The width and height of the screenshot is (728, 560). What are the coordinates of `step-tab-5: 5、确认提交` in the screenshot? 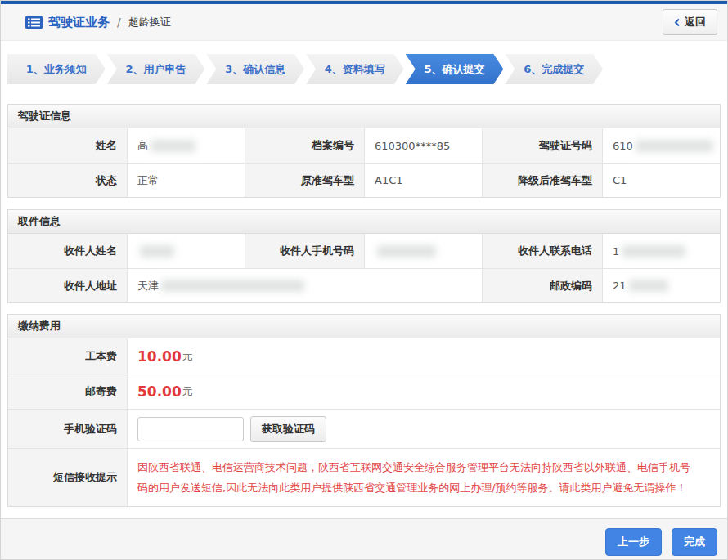 It's located at (455, 69).